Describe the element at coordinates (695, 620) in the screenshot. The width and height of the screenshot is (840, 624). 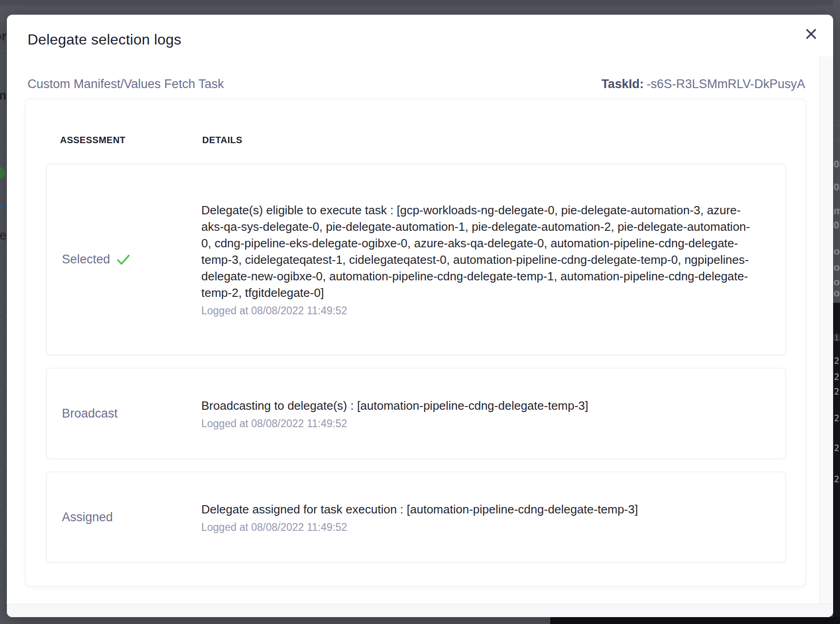
I see `console-panel-bottom-edge` at that location.